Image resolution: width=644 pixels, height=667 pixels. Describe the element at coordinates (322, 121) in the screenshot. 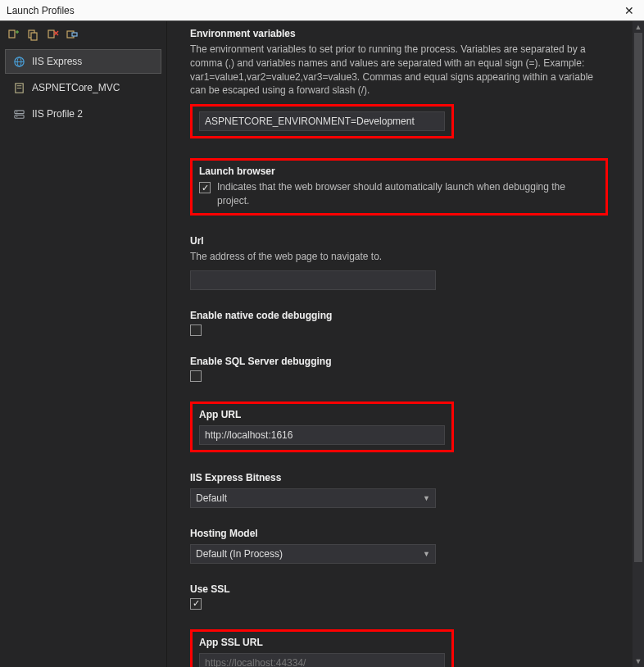

I see `env-vars-input` at that location.